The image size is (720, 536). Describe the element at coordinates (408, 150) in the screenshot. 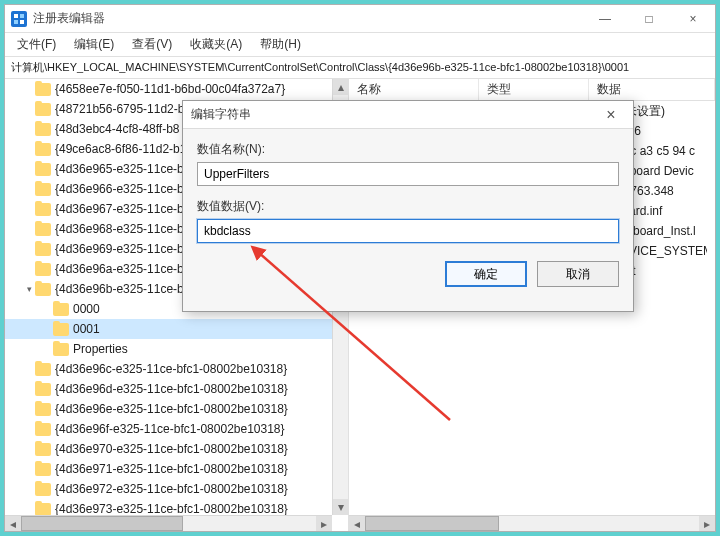

I see `value-name-label: 数值名称(N):` at that location.